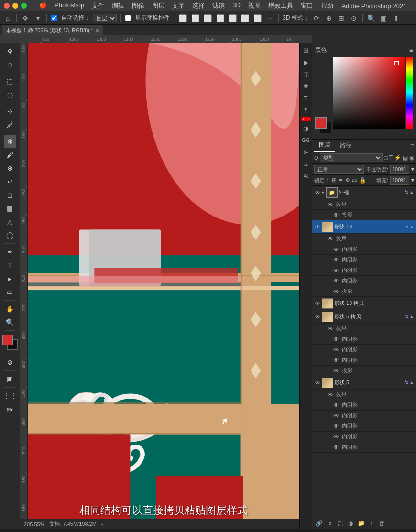 This screenshot has height=532, width=416. Describe the element at coordinates (306, 62) in the screenshot. I see `play-icon: ▶` at that location.